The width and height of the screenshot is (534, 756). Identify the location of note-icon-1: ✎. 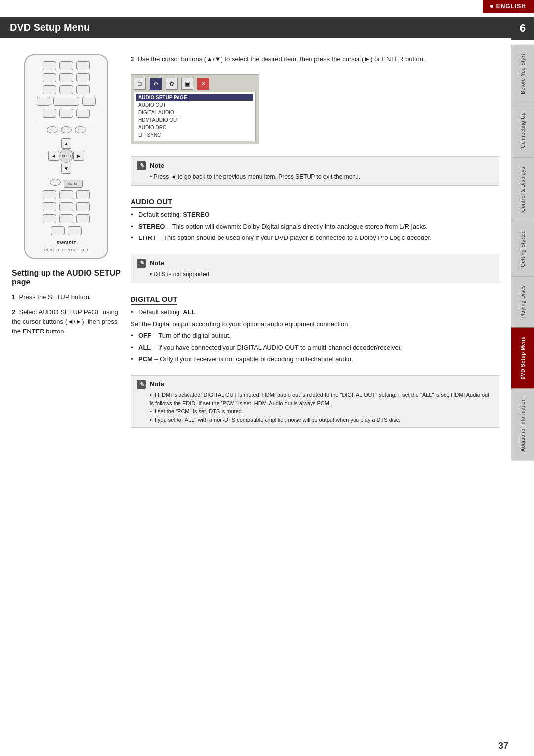
(141, 166).